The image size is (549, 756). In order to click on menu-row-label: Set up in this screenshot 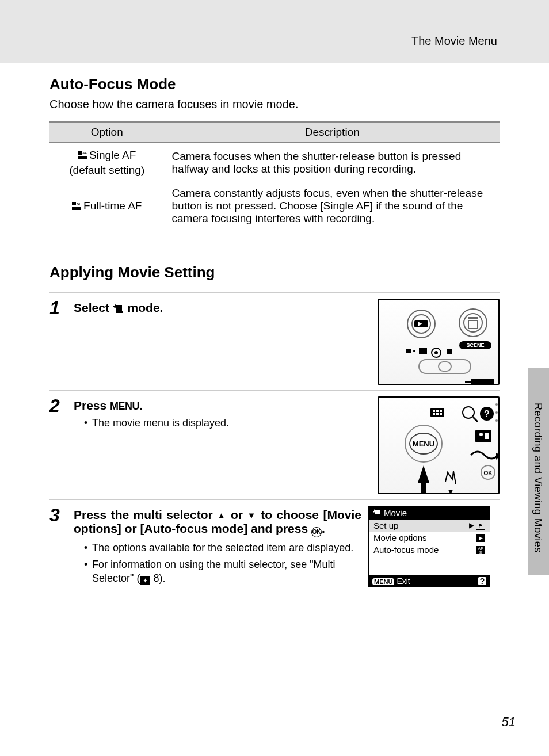, I will do `click(386, 526)`.